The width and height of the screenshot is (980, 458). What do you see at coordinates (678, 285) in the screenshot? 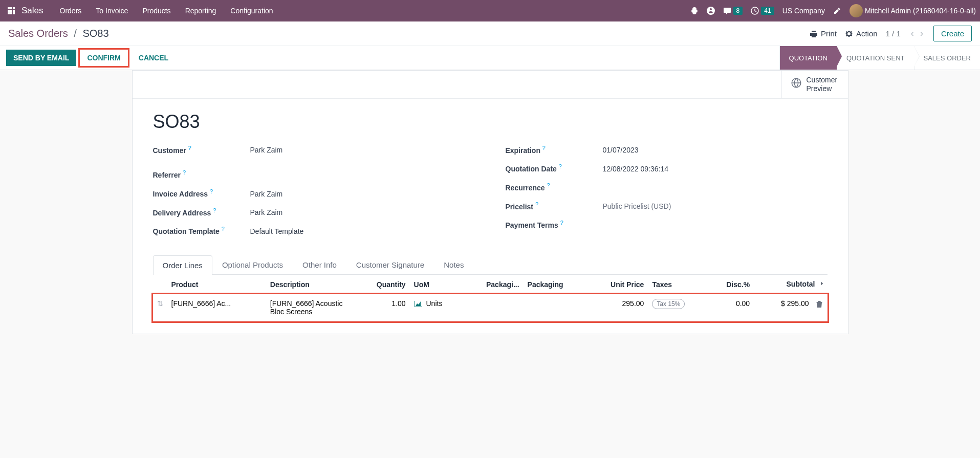
I see `th-taxes: Taxes` at bounding box center [678, 285].